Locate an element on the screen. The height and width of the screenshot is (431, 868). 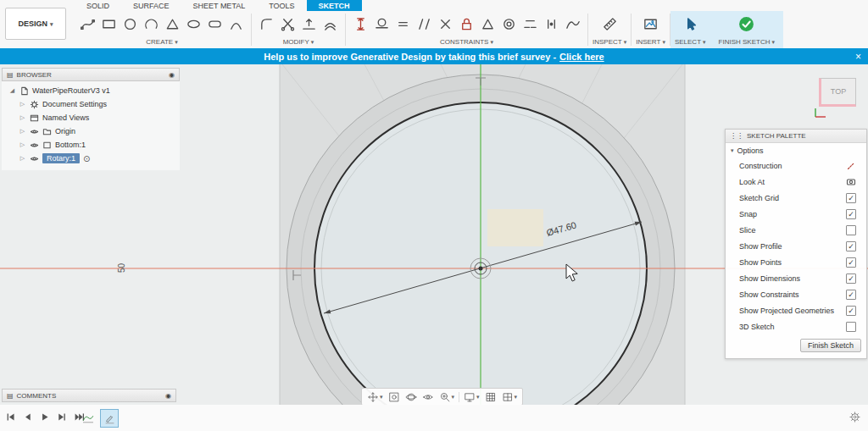
browser-item-named-views: ▷ Named Views is located at coordinates (91, 118).